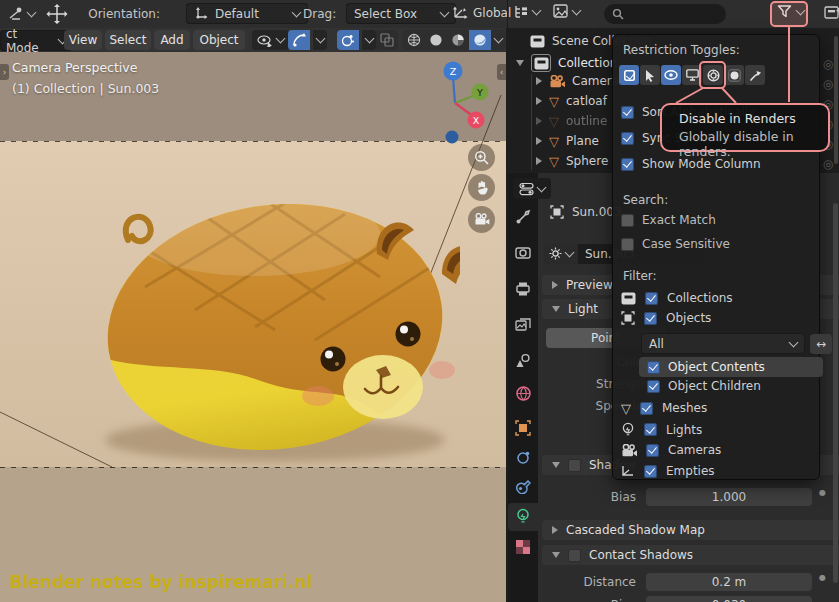 The image size is (839, 602). I want to click on cameras-checkbox, so click(652, 450).